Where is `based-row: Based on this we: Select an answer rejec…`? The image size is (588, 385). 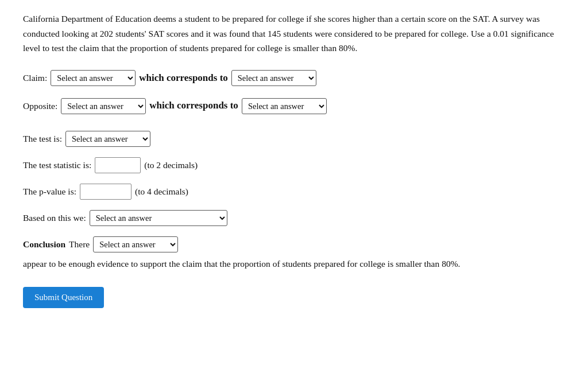
based-row: Based on this we: Select an answer rejec… is located at coordinates (294, 218).